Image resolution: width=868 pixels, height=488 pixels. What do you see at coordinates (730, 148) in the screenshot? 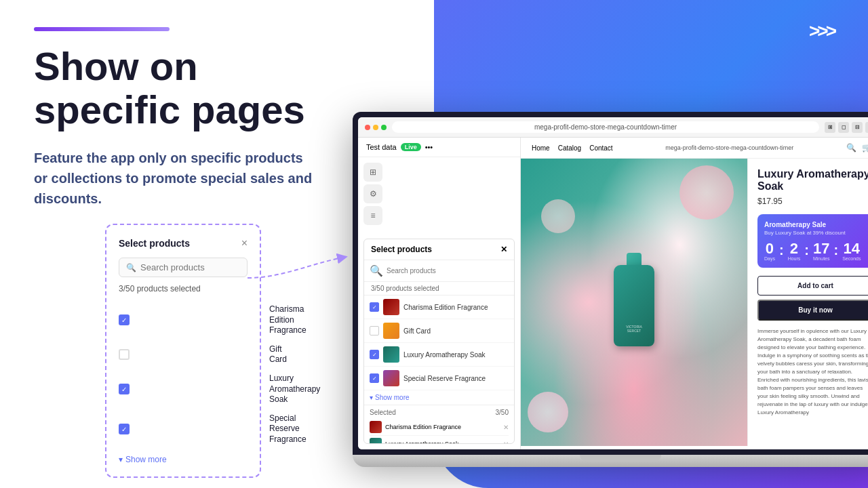
I see `store-url: mega-profit-demo-store-mega-countdown-ti…` at bounding box center [730, 148].